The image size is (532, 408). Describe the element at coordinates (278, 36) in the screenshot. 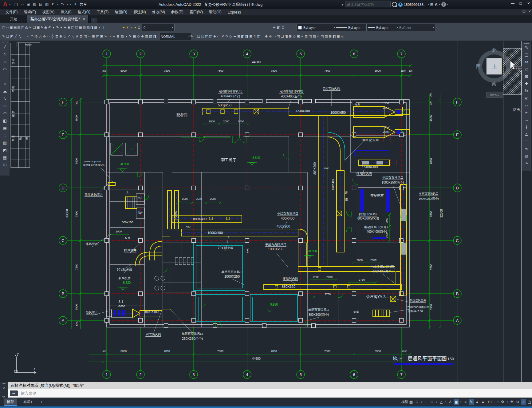

I see `toolbar2-icon: ◳` at that location.